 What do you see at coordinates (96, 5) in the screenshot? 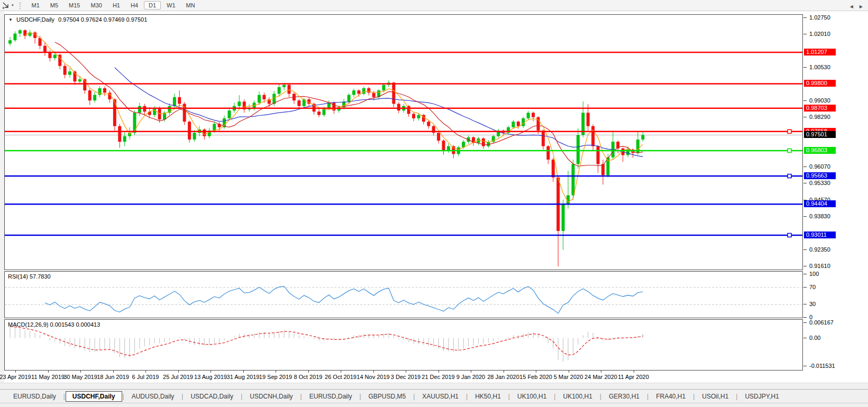
I see `timeframe-button-m30: M30` at bounding box center [96, 5].